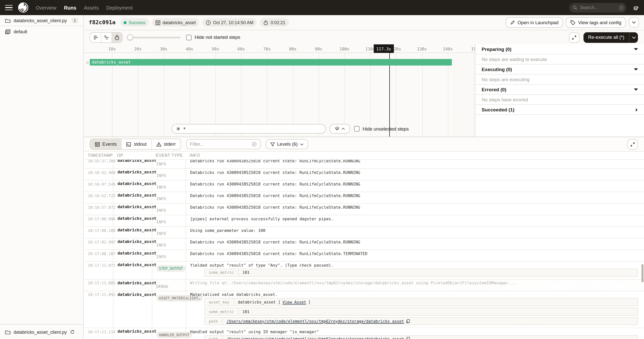 The image size is (644, 339). Describe the element at coordinates (364, 221) in the screenshot. I see `log-row: 10:17:00.096databricks_assetINFO[pipes] …` at that location.